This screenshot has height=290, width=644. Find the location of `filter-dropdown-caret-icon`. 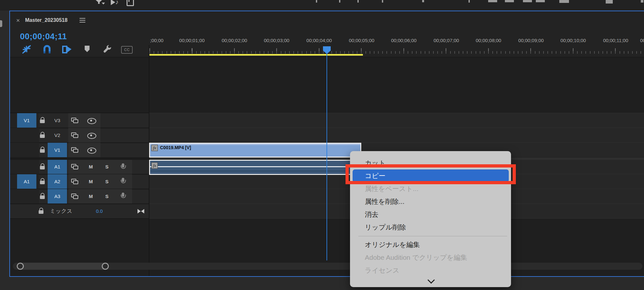

filter-dropdown-caret-icon is located at coordinates (103, 4).